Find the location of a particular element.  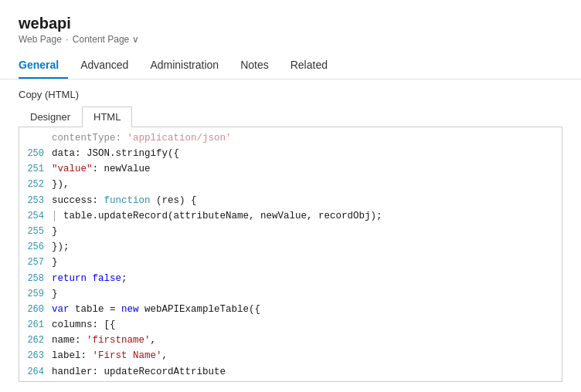

line-number: 261 is located at coordinates (36, 326).